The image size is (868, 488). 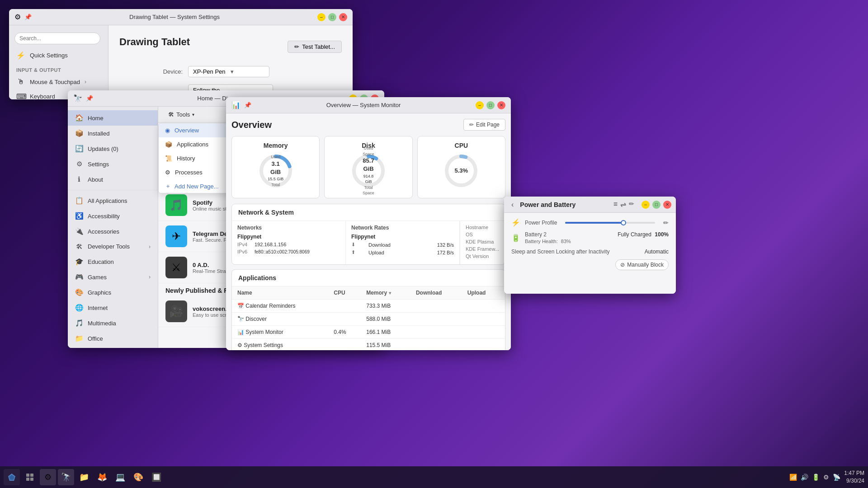 What do you see at coordinates (616, 204) in the screenshot?
I see `power-menu-icon: ≡` at bounding box center [616, 204].